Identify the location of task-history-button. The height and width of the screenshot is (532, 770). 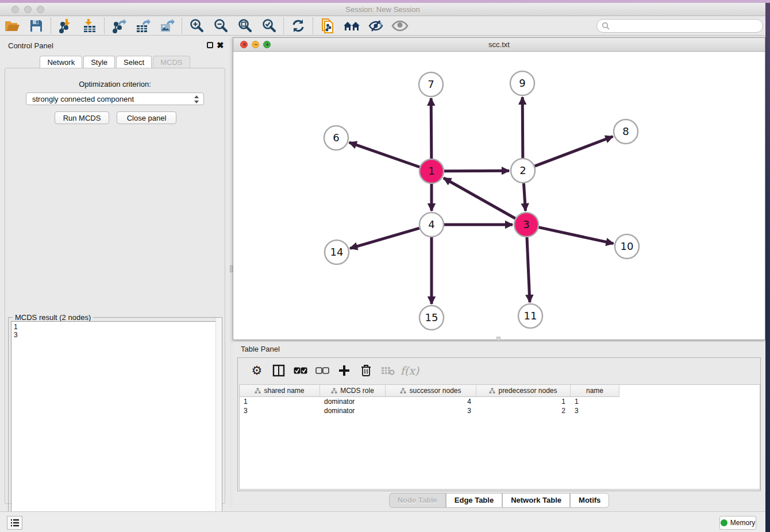
(15, 523).